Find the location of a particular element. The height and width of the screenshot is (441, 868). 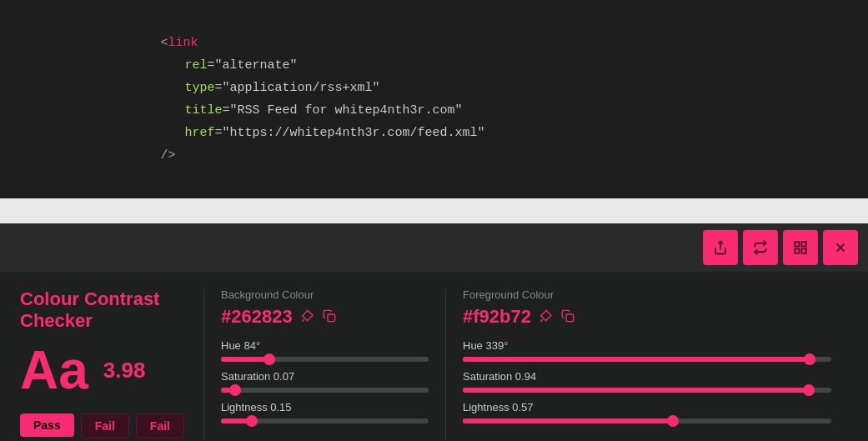

preview-text: Aa is located at coordinates (54, 370).